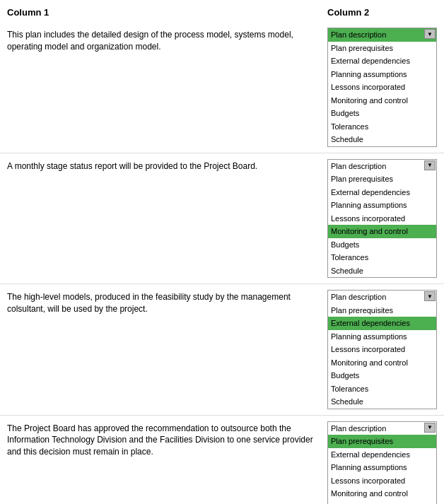 This screenshot has width=444, height=504. Describe the element at coordinates (382, 35) in the screenshot. I see `dropdown-item-1-1: Plan description` at that location.